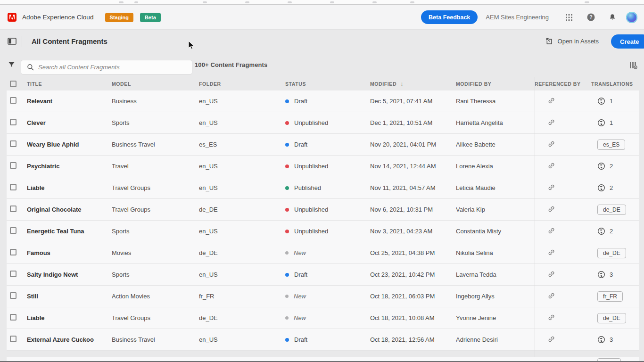 This screenshot has height=362, width=644. Describe the element at coordinates (242, 84) in the screenshot. I see `column-header-folder: FOLDER` at that location.